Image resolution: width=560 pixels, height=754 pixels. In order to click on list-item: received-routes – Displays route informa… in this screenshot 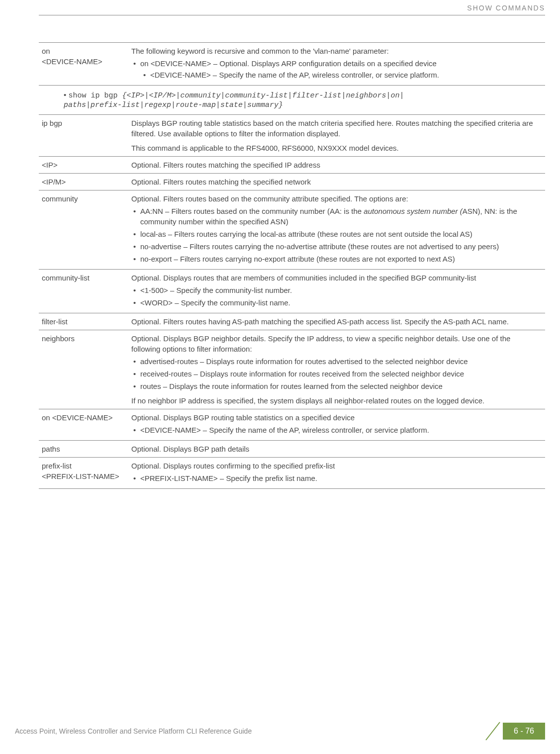, I will do `click(336, 374)`.